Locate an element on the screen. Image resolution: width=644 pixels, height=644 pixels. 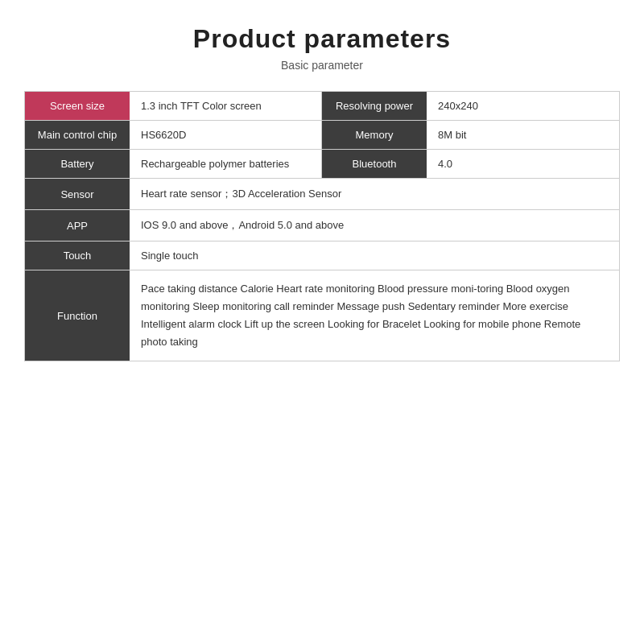
value-cell: 4.0 is located at coordinates (523, 164).